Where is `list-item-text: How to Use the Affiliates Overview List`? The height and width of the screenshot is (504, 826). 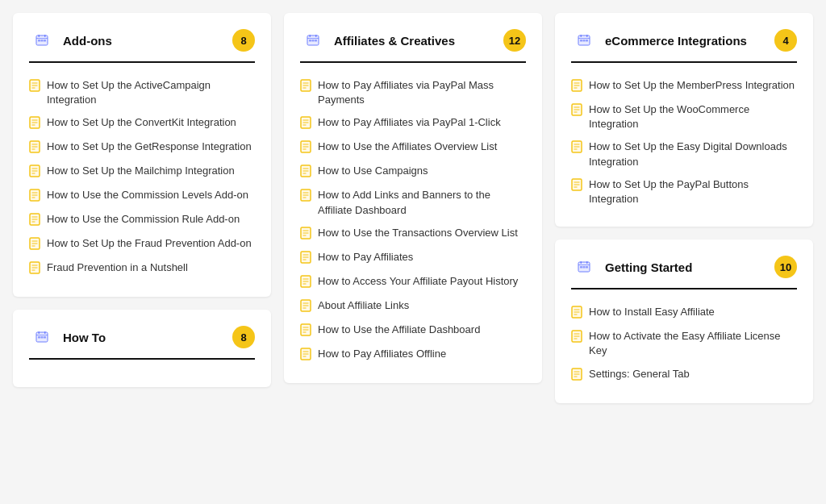 list-item-text: How to Use the Affiliates Overview List is located at coordinates (407, 147).